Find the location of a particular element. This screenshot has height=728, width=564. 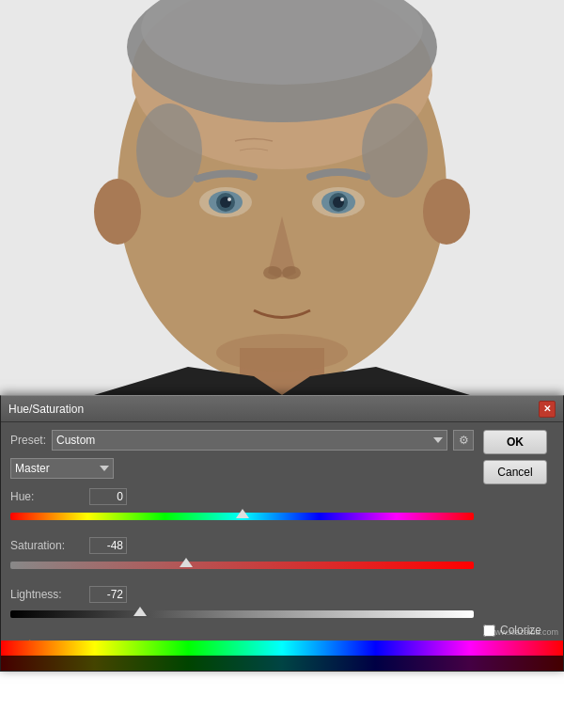

lightness-thumb is located at coordinates (140, 611).